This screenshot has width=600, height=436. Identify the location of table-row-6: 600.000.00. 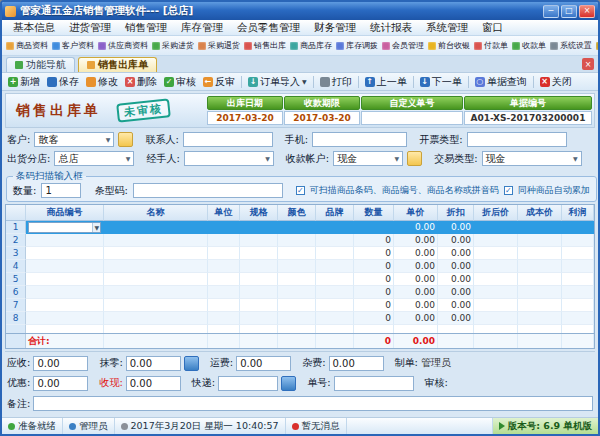
(300, 292).